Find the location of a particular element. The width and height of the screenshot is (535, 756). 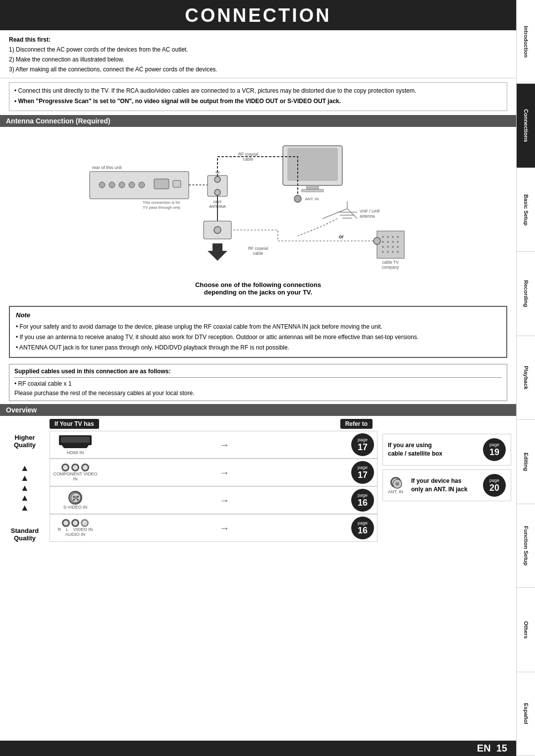

refer-to-header: Refer to is located at coordinates (357, 424).